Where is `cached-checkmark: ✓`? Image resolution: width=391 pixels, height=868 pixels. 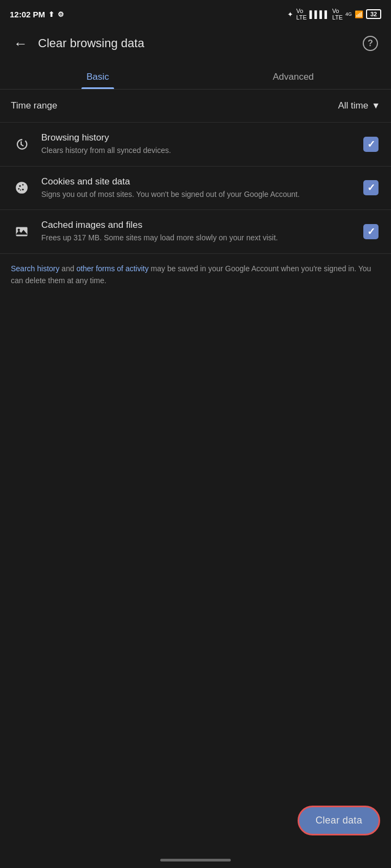 cached-checkmark: ✓ is located at coordinates (371, 232).